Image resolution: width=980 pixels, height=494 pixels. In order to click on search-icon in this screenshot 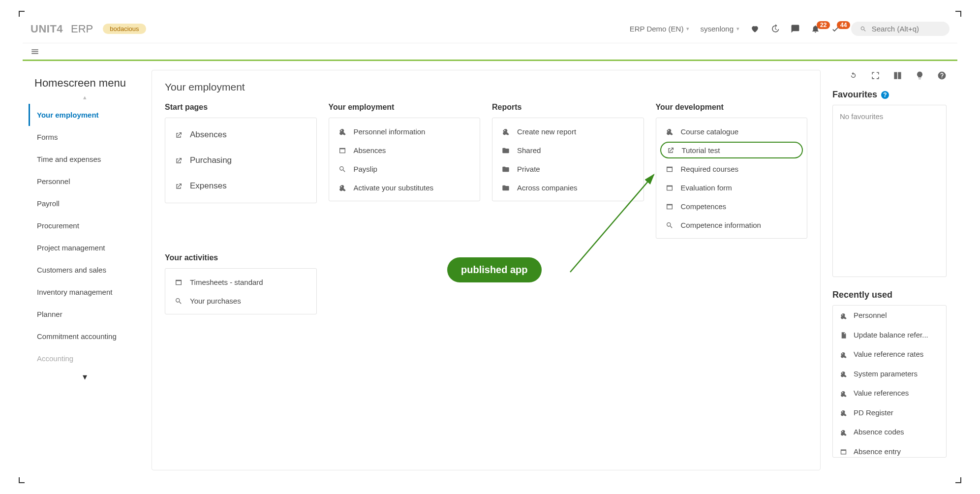, I will do `click(342, 169)`.